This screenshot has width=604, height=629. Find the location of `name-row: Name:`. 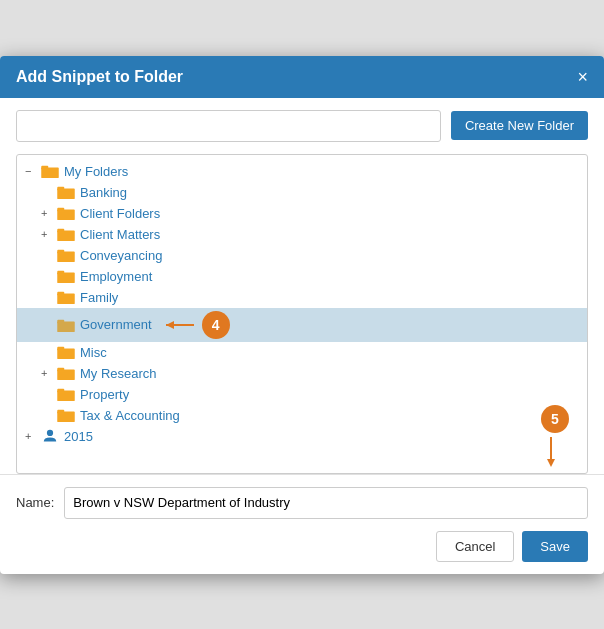

name-row: Name: is located at coordinates (302, 503).